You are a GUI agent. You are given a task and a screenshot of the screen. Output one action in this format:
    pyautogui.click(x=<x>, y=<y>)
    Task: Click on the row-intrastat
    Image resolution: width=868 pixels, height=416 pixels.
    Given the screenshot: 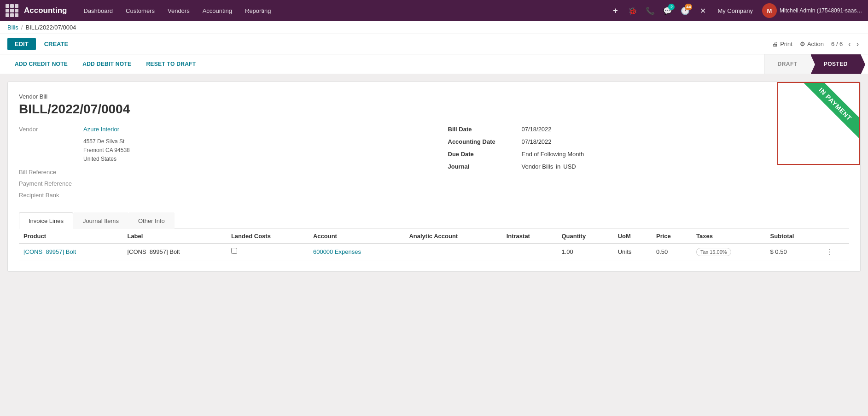 What is the action you would take?
    pyautogui.click(x=530, y=252)
    